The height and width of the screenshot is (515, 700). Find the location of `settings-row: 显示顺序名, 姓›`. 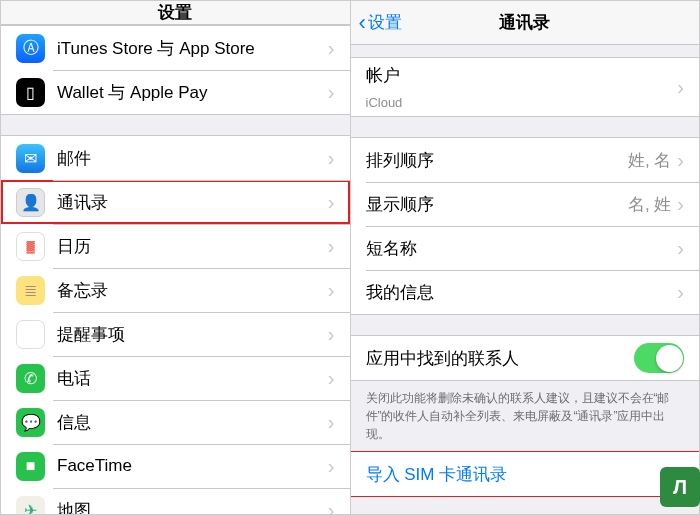

settings-row: 显示顺序名, 姓› is located at coordinates (526, 204).